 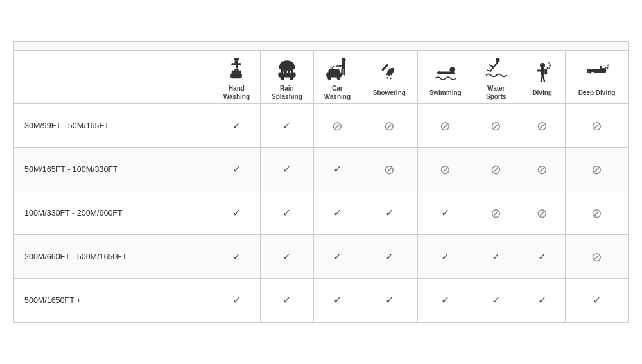 I want to click on cell-0-5: ⊘, so click(x=496, y=126).